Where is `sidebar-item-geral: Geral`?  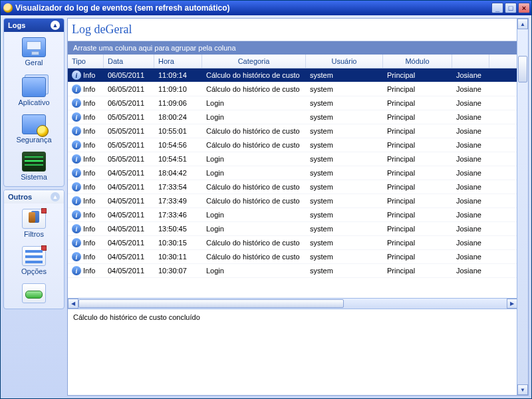
sidebar-item-geral: Geral is located at coordinates (34, 52).